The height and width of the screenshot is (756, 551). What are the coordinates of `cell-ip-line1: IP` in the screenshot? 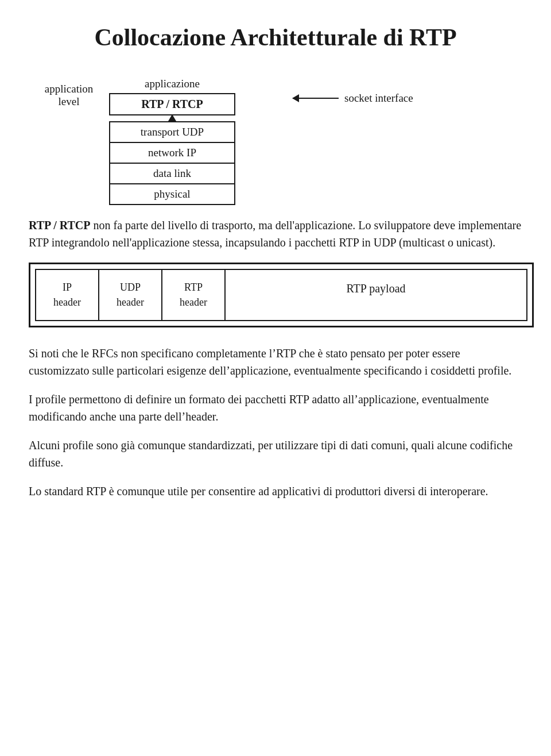 It's located at (67, 287).